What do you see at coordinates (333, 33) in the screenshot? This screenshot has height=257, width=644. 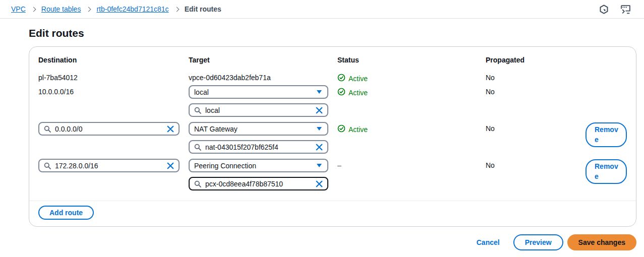 I see `page-title: Edit routes` at bounding box center [333, 33].